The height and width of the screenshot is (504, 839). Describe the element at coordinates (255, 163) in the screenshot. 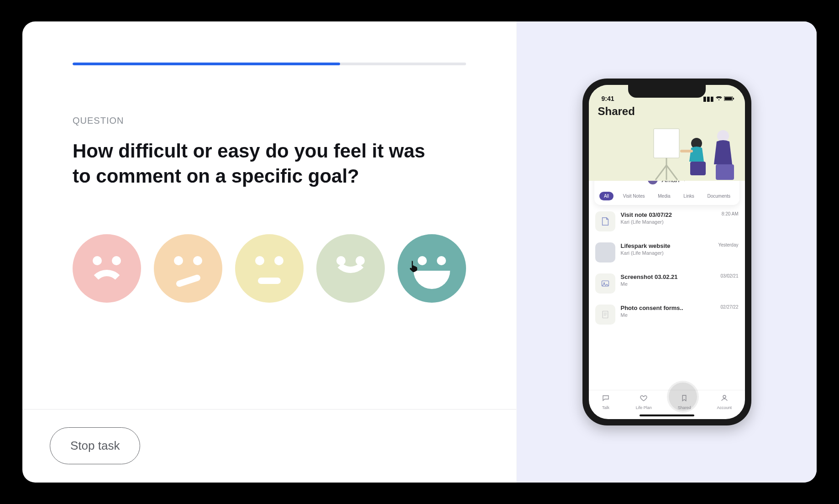

I see `question-text: How difficult or easy do you feel it was…` at that location.